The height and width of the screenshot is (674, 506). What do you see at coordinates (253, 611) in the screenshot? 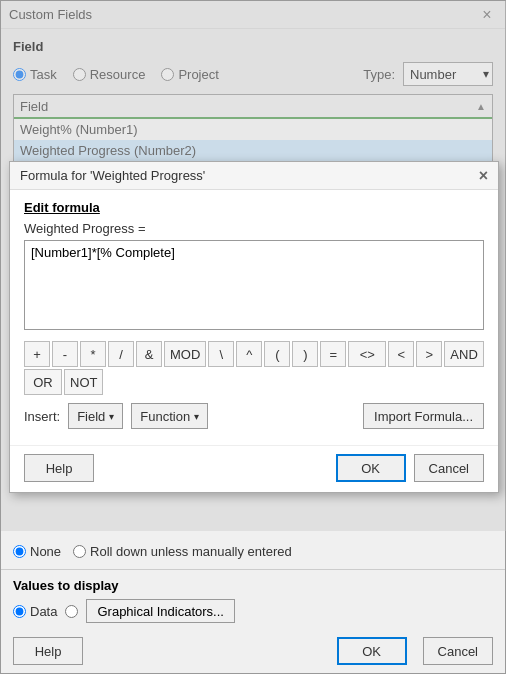
I see `values-radio-row: Data Graphical Indicators...` at bounding box center [253, 611].